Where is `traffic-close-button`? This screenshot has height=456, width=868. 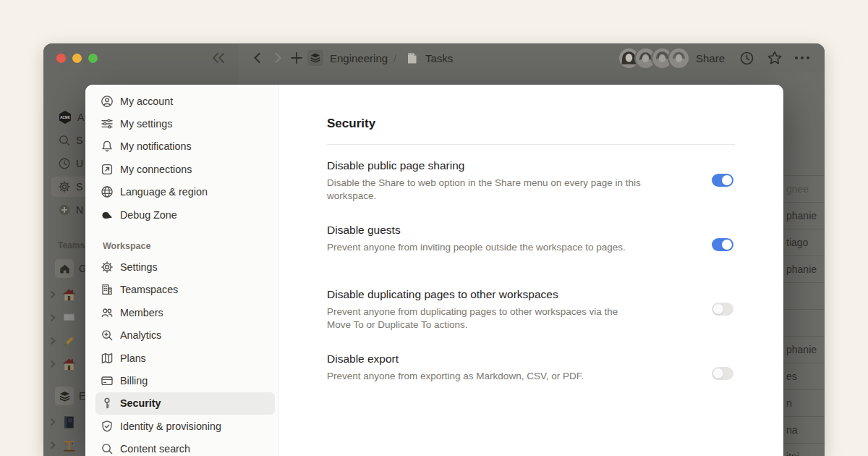
traffic-close-button is located at coordinates (61, 58).